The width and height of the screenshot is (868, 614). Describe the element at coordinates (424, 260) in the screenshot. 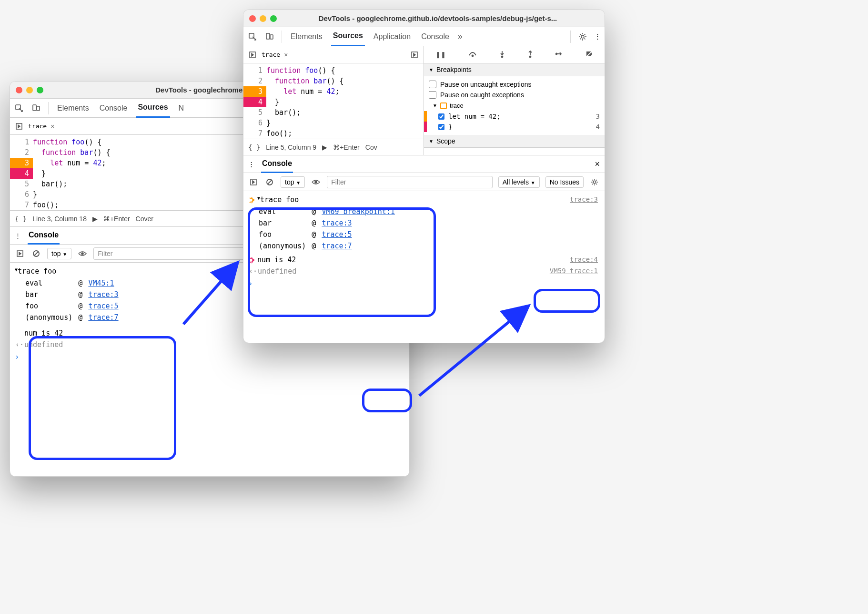

I see `console-log-row: ⦔ num is 42 trace:4` at that location.